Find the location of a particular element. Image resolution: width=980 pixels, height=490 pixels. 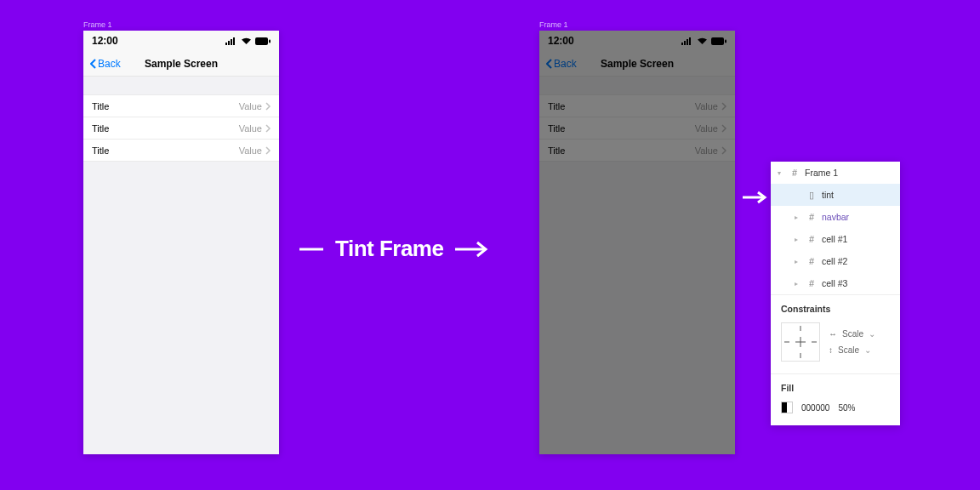

nav-title: Sample Screen is located at coordinates (181, 64).